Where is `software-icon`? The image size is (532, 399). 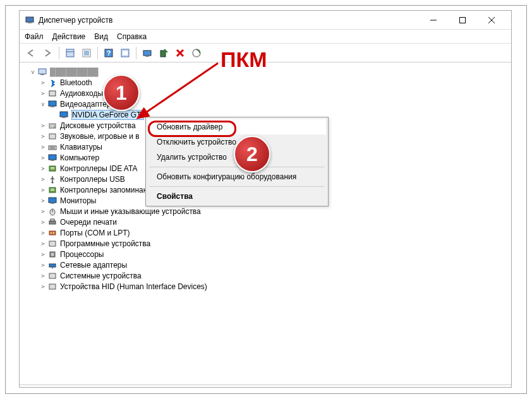
software-icon is located at coordinates (52, 244).